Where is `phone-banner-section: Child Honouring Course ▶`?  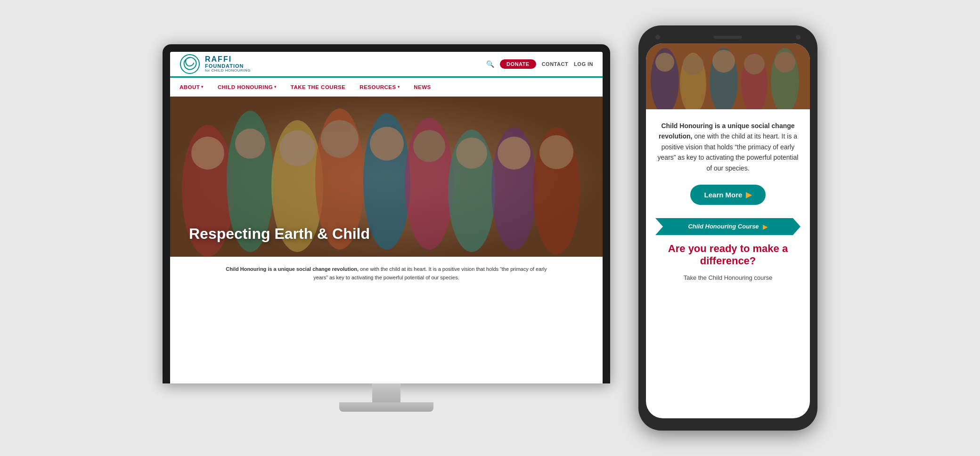
phone-banner-section: Child Honouring Course ▶ is located at coordinates (728, 227).